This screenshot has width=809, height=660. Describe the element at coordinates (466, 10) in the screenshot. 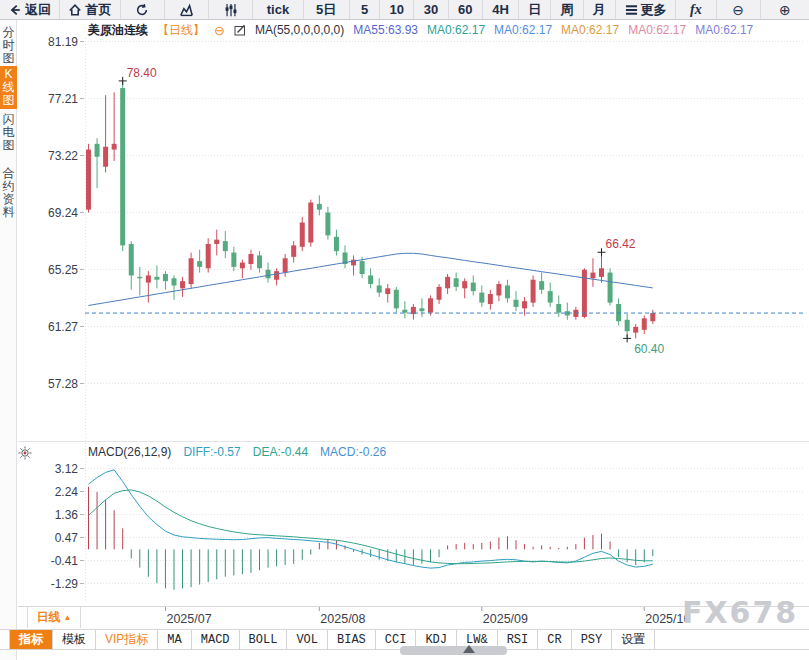

I see `period-60m-button: 60` at that location.